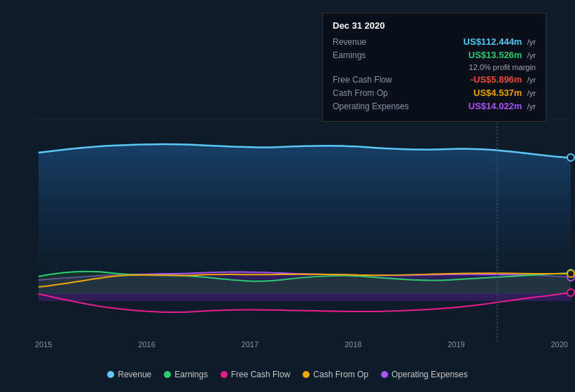 The height and width of the screenshot is (392, 575). What do you see at coordinates (134, 374) in the screenshot?
I see `legend-label-revenue: Revenue` at bounding box center [134, 374].